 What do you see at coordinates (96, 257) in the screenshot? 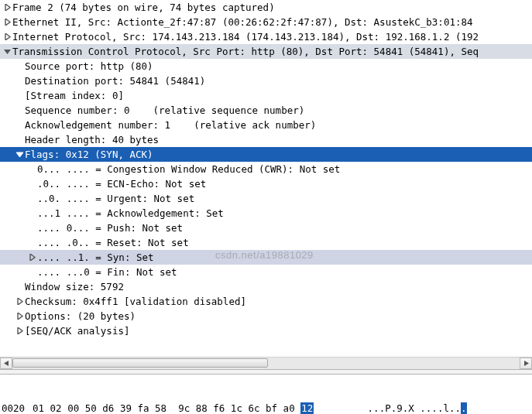
I see `tree-label: .... ..1. = Syn: Set` at bounding box center [96, 257].